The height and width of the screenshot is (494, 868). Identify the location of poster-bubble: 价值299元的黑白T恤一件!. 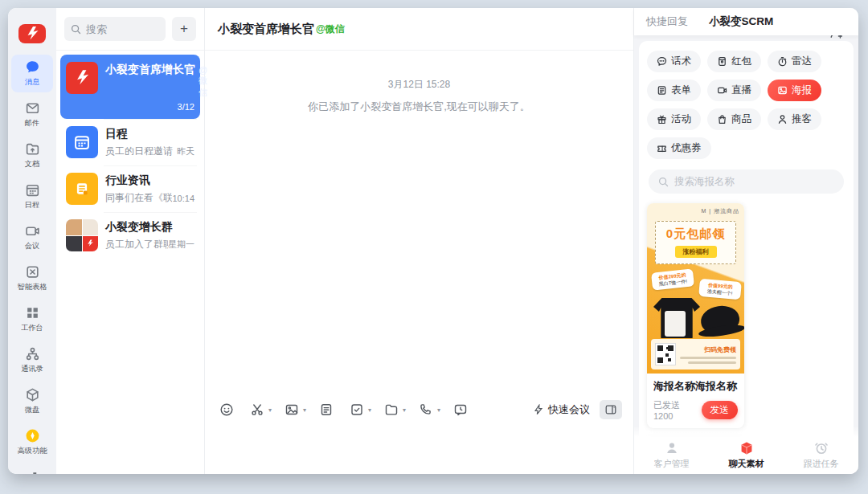
(673, 280).